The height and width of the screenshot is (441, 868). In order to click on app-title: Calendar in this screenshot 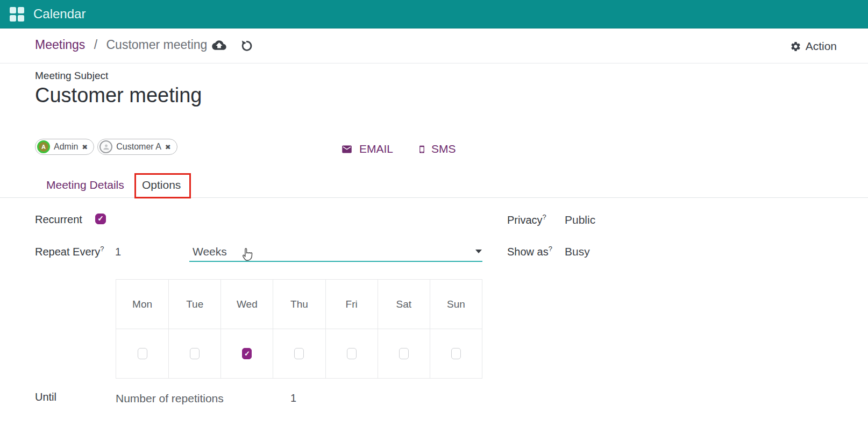, I will do `click(59, 14)`.